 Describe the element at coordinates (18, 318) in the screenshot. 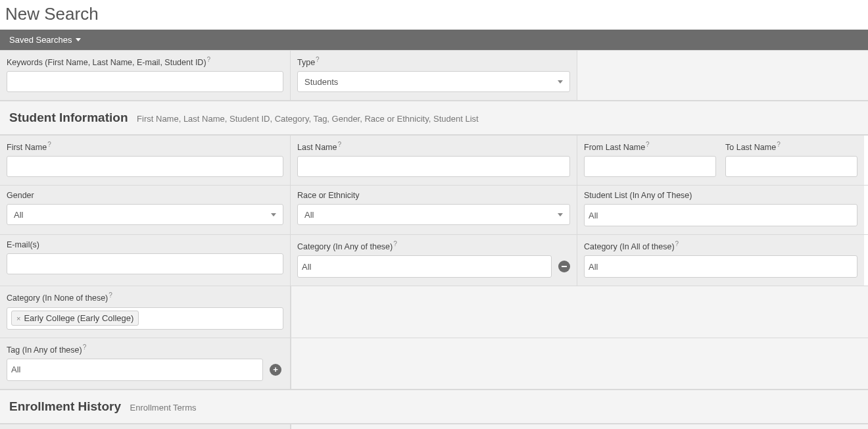

I see `remove-token-icon: ×` at that location.